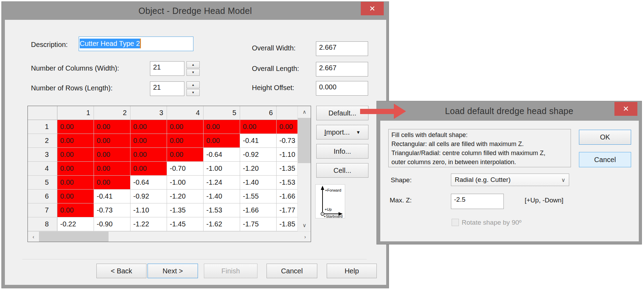 The image size is (644, 289). I want to click on horizontal-scrollbar-thumb, so click(74, 237).